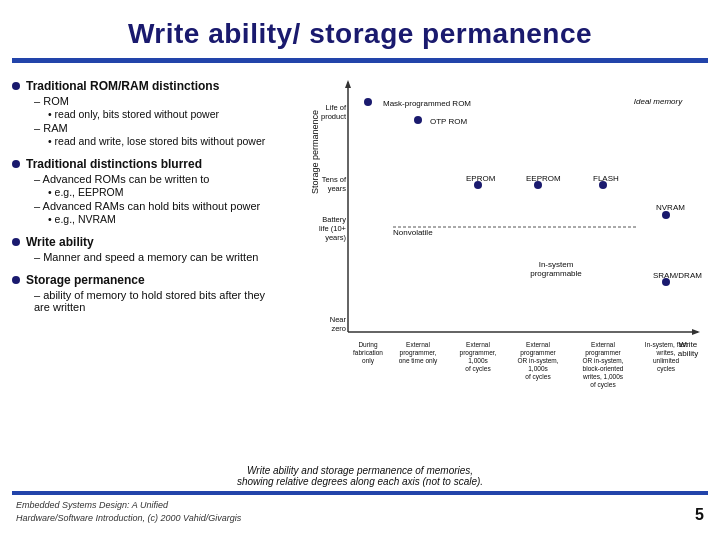 The image size is (720, 540). What do you see at coordinates (538, 361) in the screenshot?
I see `x-label-3c: OR in-system,` at bounding box center [538, 361].